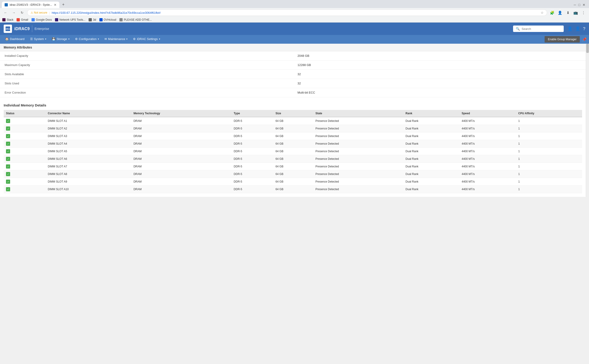 This screenshot has width=589, height=364. Describe the element at coordinates (584, 39) in the screenshot. I see `pin-icon: 📌` at that location.